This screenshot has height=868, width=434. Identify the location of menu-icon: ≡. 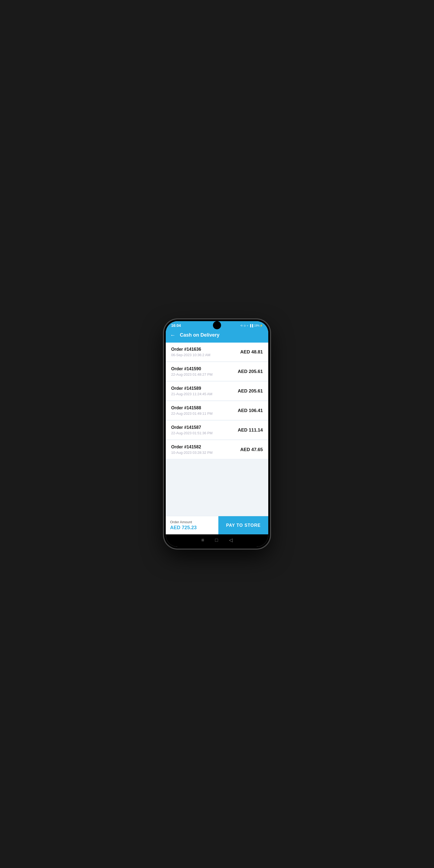
(203, 540).